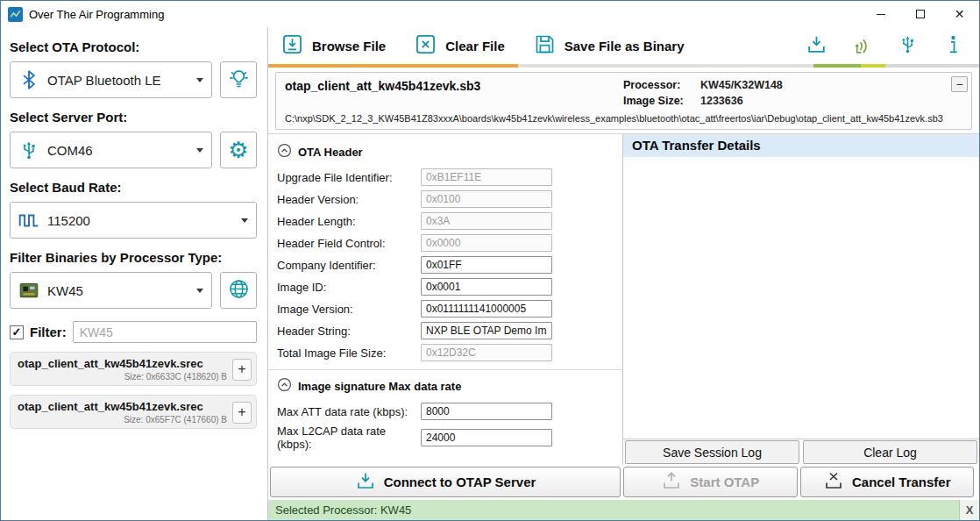 This screenshot has height=521, width=980. Describe the element at coordinates (110, 80) in the screenshot. I see `protocol-select: OTAP Bluetooth LE` at that location.